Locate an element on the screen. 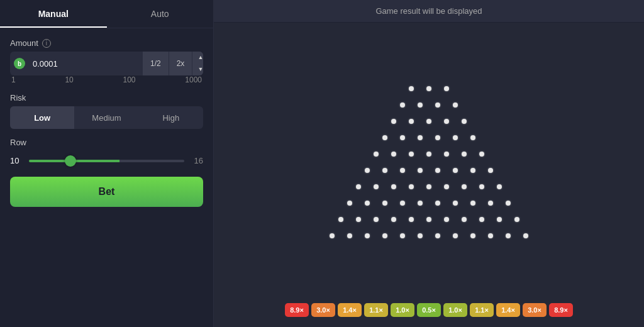 The height and width of the screenshot is (327, 644). multiplier-box-6: 1.0× is located at coordinates (455, 310).